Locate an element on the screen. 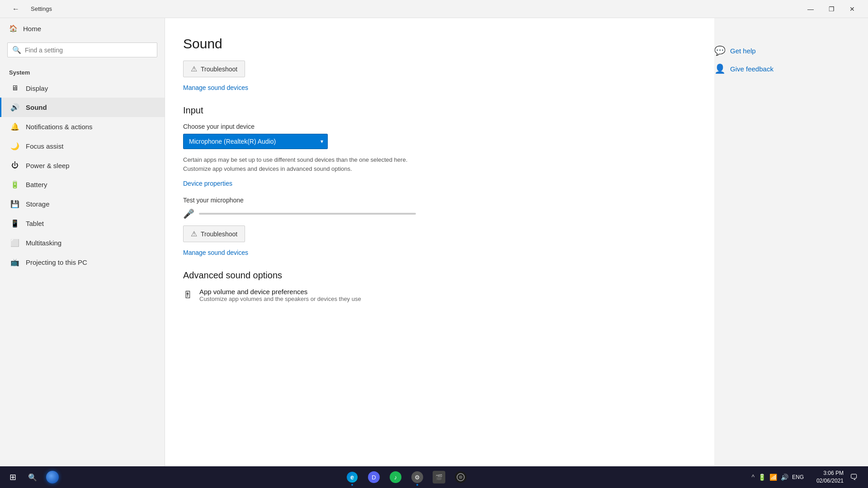  minimize-button: — is located at coordinates (811, 9).